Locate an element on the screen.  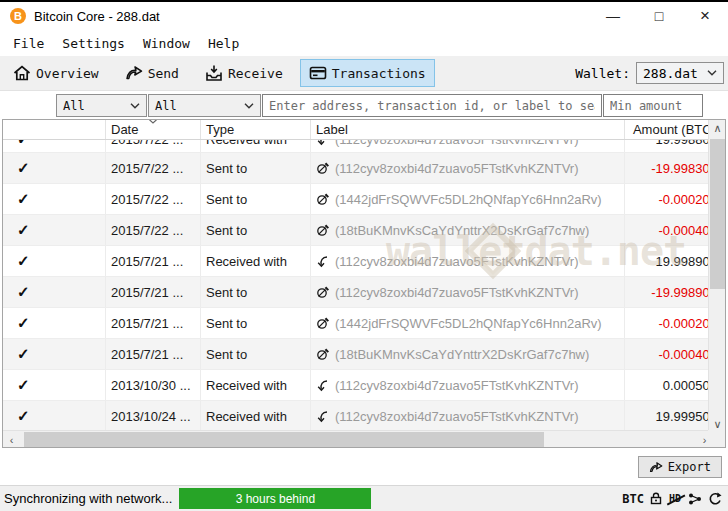
amount-cell: -19.998900 is located at coordinates (668, 292).